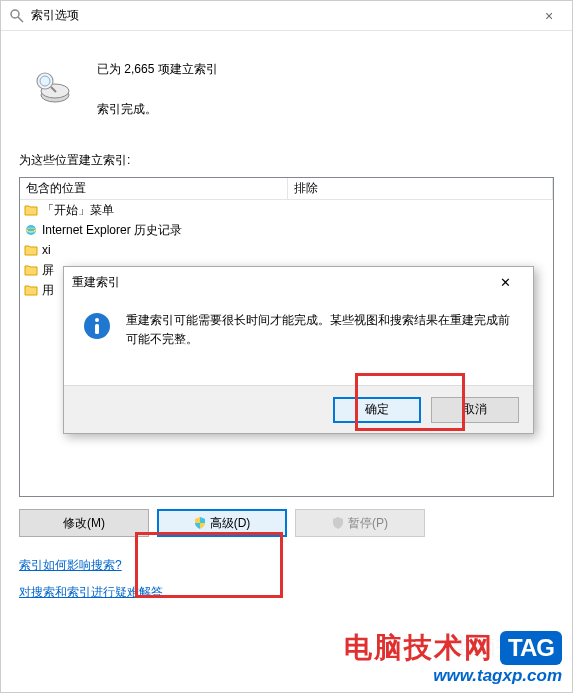  What do you see at coordinates (158, 90) in the screenshot?
I see `status-text: 已为 2,665 项建立索引 索引完成。` at bounding box center [158, 90].